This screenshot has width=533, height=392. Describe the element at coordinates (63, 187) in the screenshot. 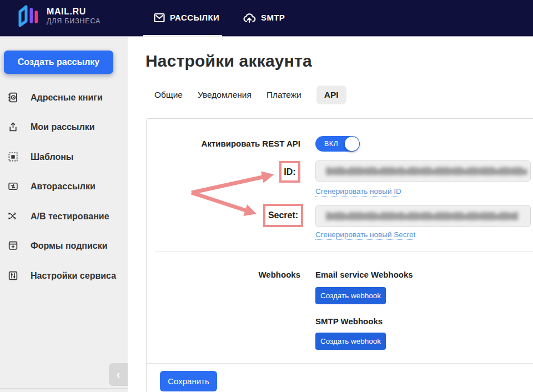

I see `sidebar-item-label: Авторассылки` at that location.